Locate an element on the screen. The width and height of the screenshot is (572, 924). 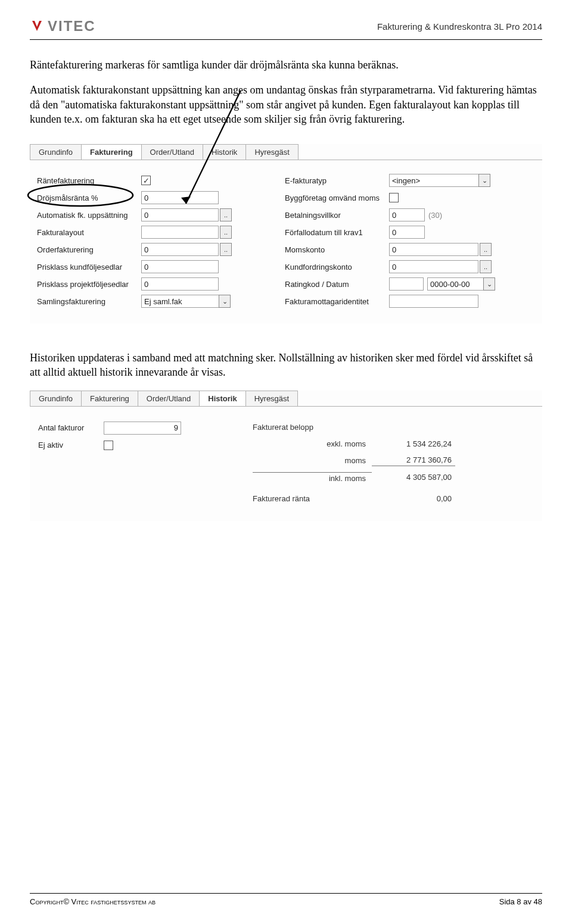
tab-grundinfo: Grundinfo is located at coordinates (56, 152).